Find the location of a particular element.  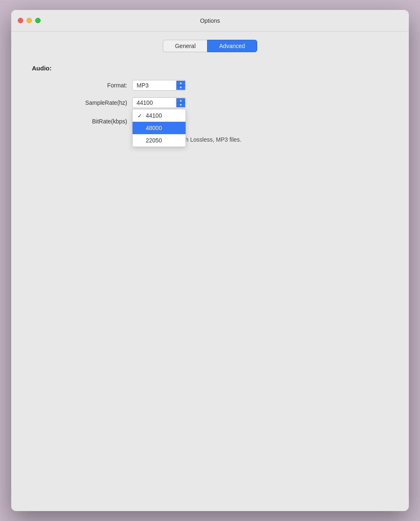

minimize-button is located at coordinates (29, 21).